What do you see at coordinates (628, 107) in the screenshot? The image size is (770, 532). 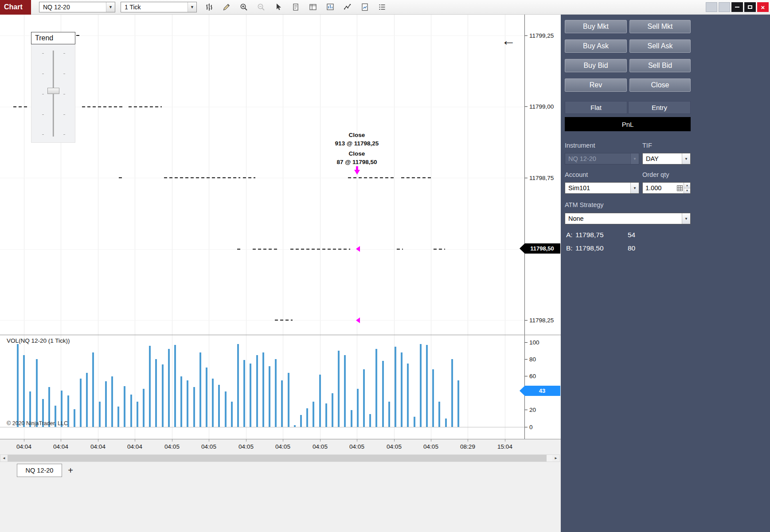 I see `position-state-row: Flat Entry` at bounding box center [628, 107].